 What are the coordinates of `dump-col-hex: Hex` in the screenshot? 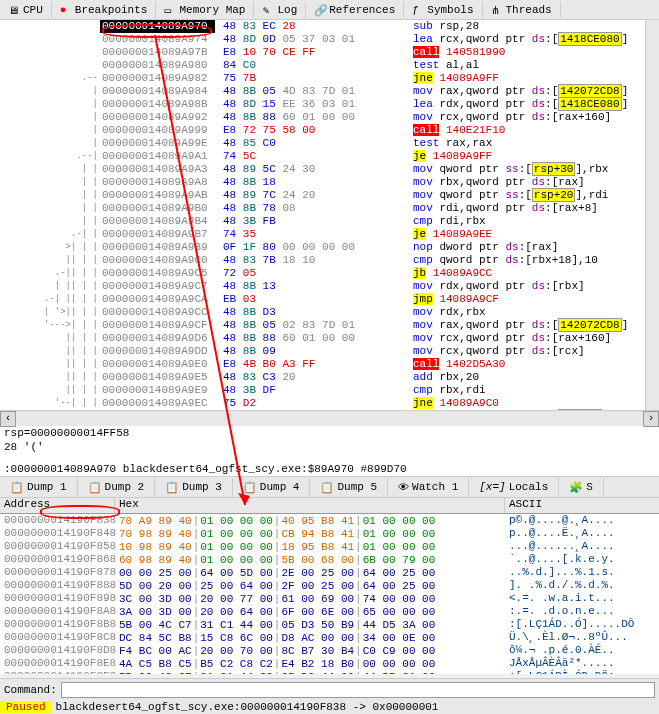 It's located at (310, 506).